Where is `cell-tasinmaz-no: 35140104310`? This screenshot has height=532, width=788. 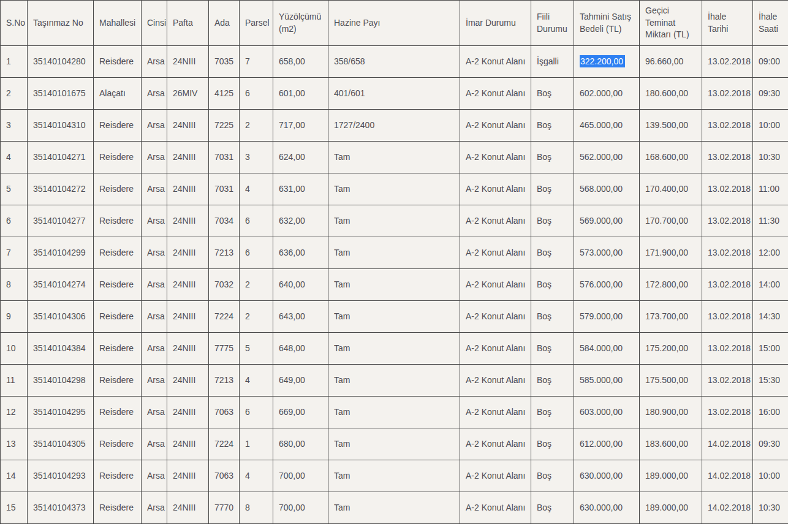 cell-tasinmaz-no: 35140104310 is located at coordinates (61, 126).